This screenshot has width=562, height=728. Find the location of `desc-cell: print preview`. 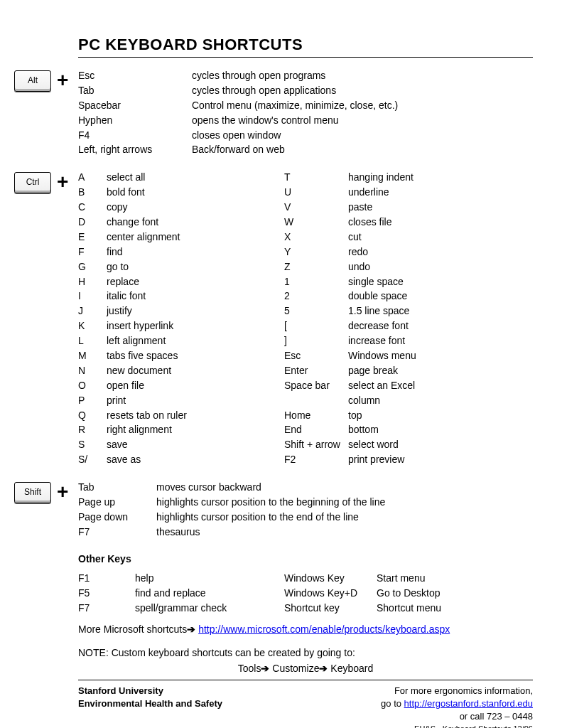

desc-cell: print preview is located at coordinates (441, 461).